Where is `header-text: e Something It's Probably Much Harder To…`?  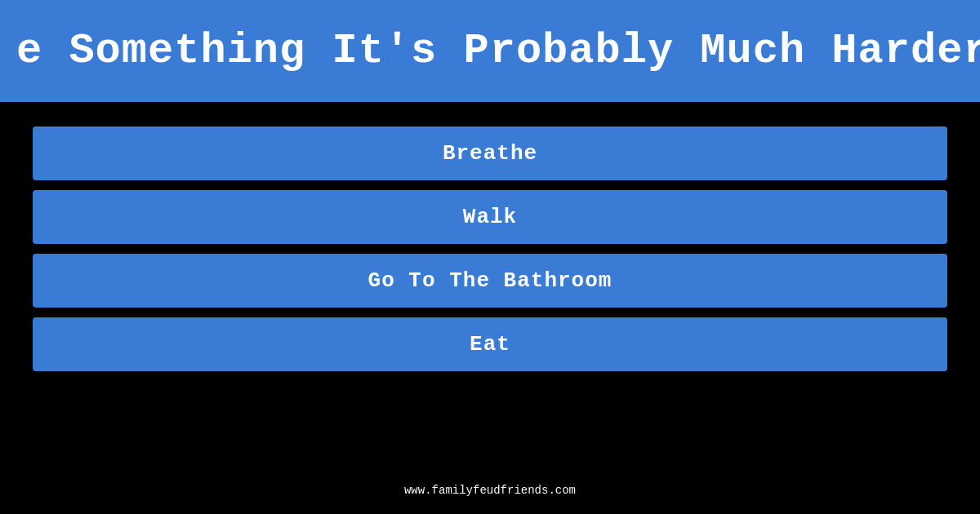 header-text: e Something It's Probably Much Harder To… is located at coordinates (490, 51).